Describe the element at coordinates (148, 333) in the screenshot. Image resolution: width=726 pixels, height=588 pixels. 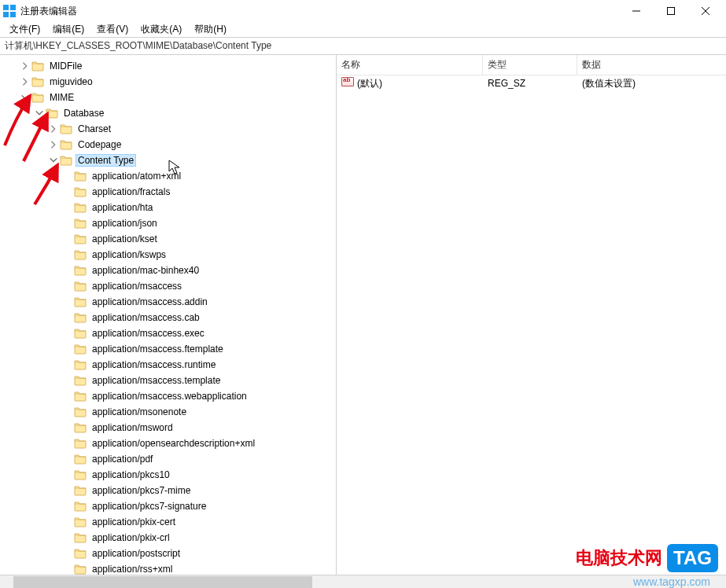
I see `tree-label: application/msaccess.exec` at that location.